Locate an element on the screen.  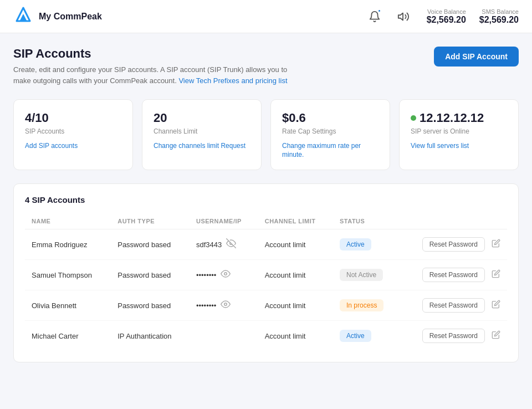
cell-name: Olivia Bennett is located at coordinates (68, 306).